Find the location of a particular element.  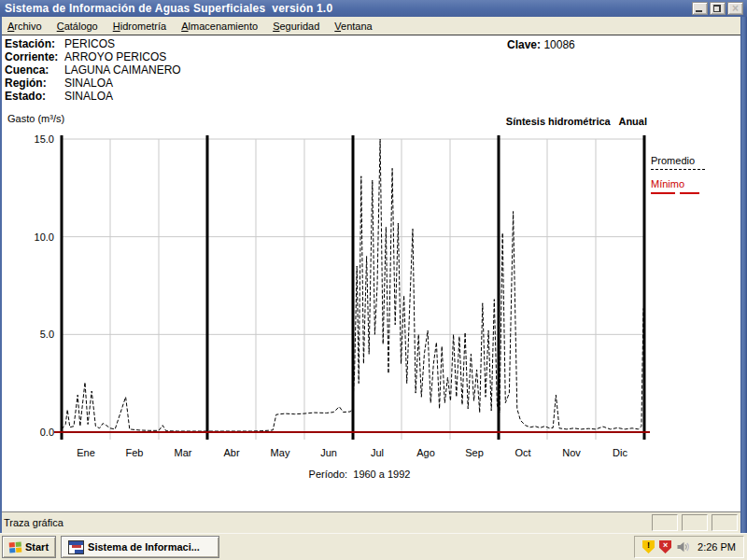

security-error-shield-icon: × is located at coordinates (665, 547).